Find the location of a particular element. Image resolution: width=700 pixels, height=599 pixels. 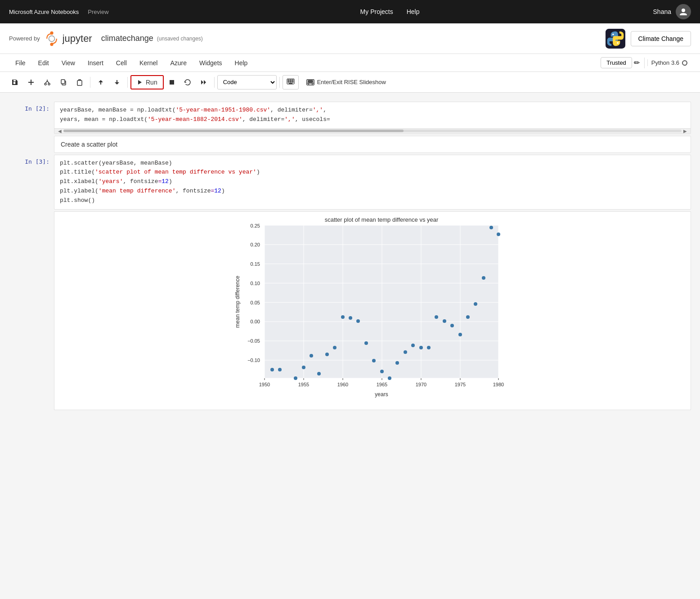

fast-forward-button is located at coordinates (204, 82).